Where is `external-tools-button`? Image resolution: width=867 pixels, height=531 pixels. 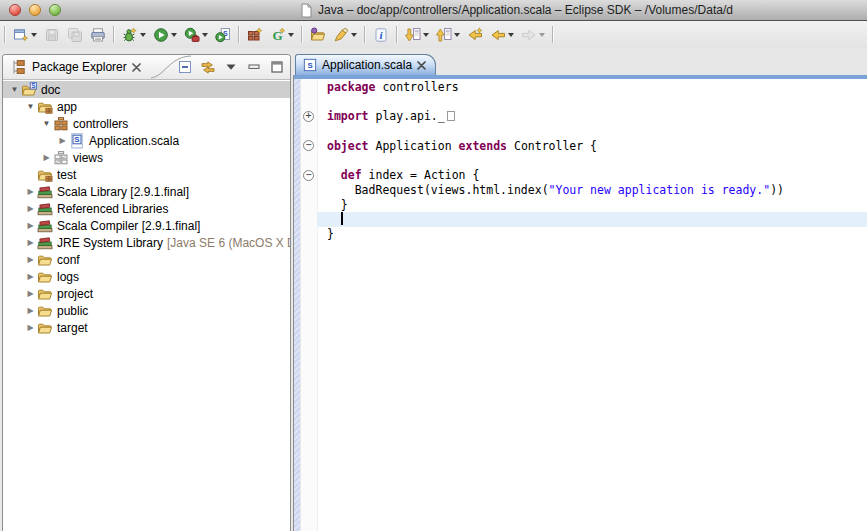 external-tools-button is located at coordinates (196, 35).